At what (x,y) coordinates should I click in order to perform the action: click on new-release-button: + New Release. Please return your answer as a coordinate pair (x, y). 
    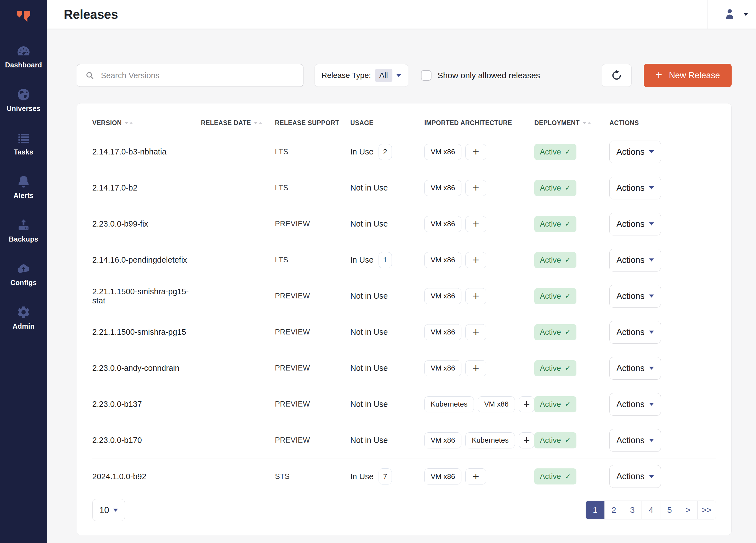
    Looking at the image, I should click on (688, 75).